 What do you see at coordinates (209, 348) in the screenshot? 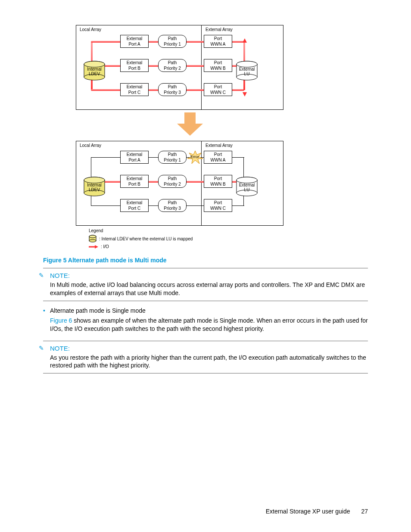
I see `note-heading-2: ✎ NOTE:` at bounding box center [209, 348].